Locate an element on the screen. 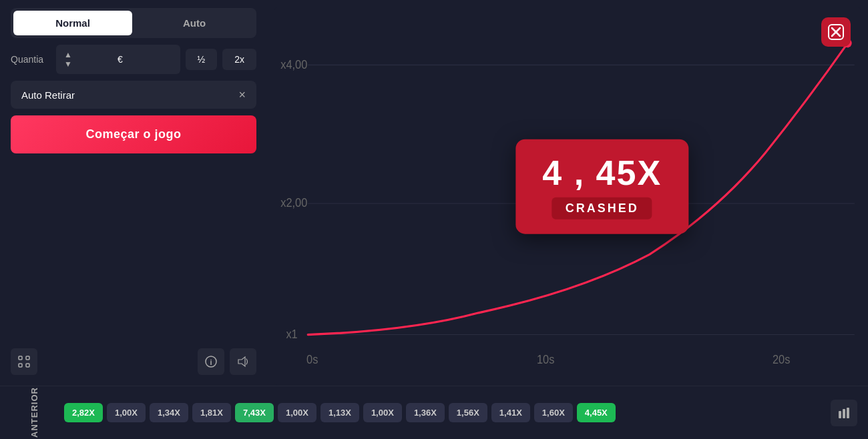 This screenshot has width=868, height=439. quantidade-field is located at coordinates (95, 59).